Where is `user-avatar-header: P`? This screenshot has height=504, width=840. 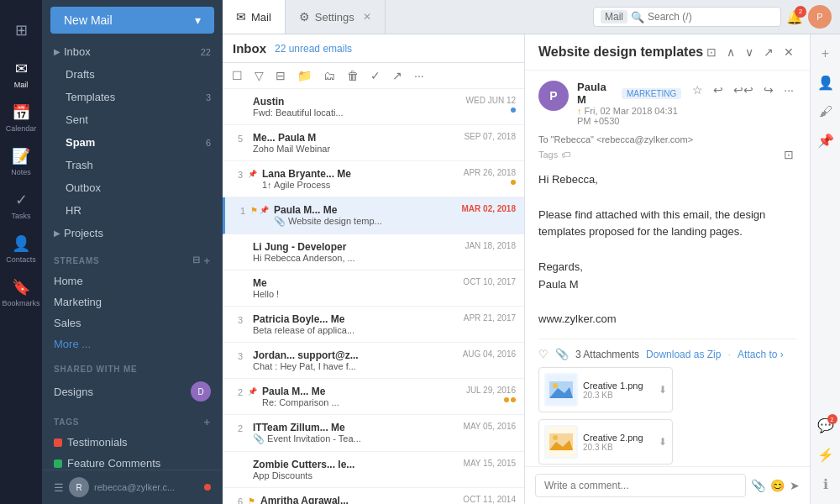
user-avatar-header: P is located at coordinates (820, 17).